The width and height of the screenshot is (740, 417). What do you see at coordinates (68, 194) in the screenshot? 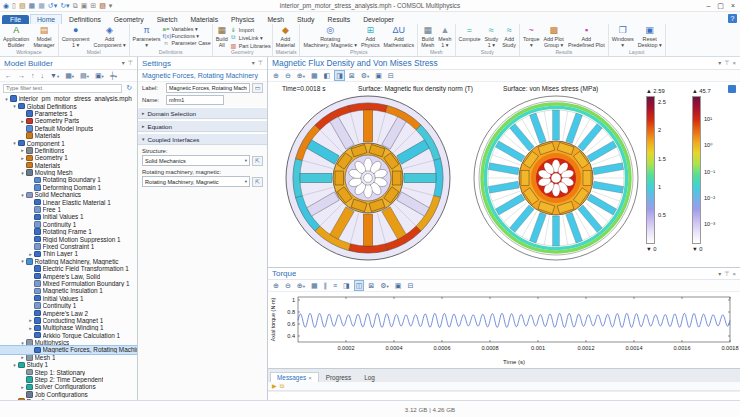
I see `tree-node: ▾Solid Mechanics` at bounding box center [68, 194].